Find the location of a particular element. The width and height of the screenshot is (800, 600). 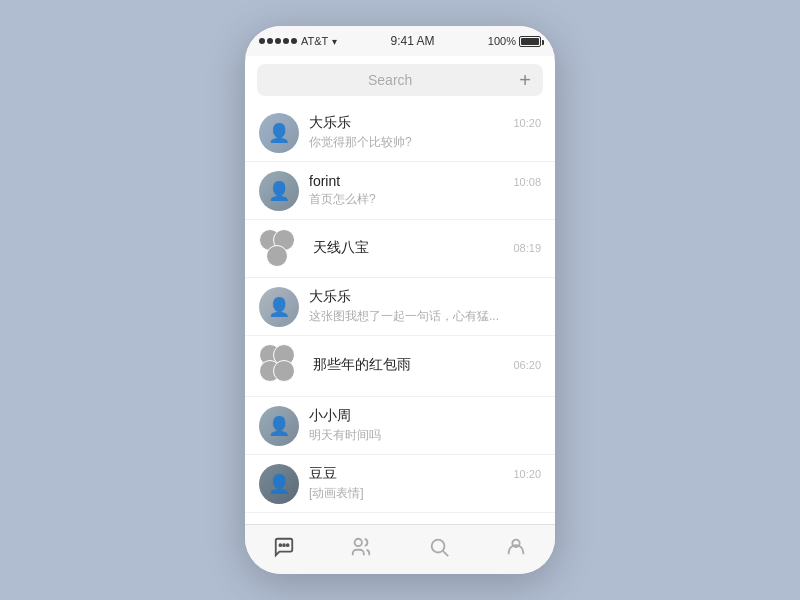

tab-contacts is located at coordinates (361, 550).